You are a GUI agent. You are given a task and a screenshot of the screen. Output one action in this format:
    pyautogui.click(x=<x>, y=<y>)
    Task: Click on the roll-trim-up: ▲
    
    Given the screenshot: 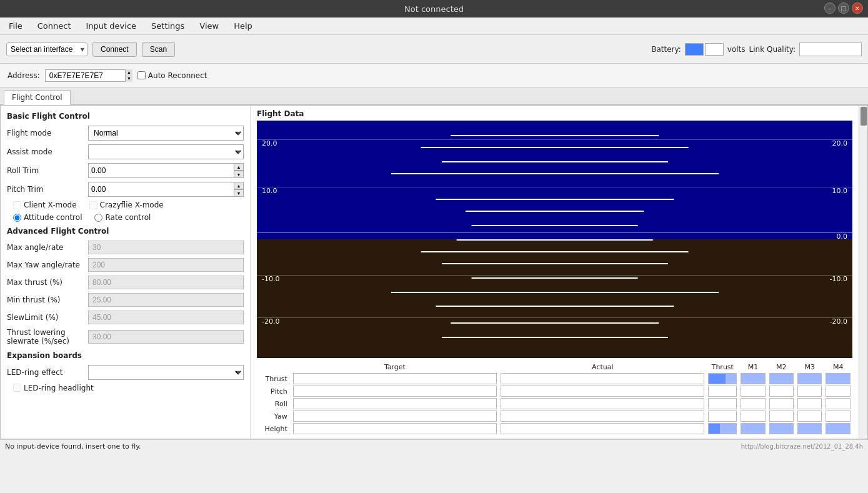 What is the action you would take?
    pyautogui.click(x=239, y=167)
    